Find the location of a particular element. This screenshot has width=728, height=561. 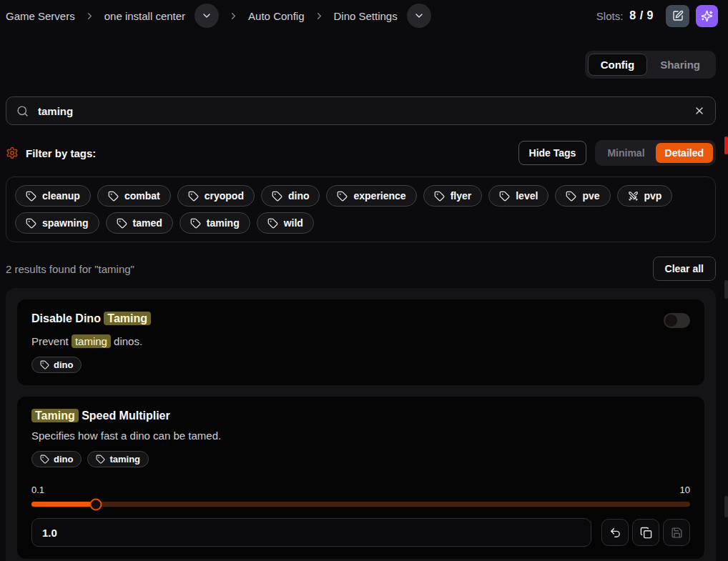

tag-chip-pvp: pvp is located at coordinates (645, 196).